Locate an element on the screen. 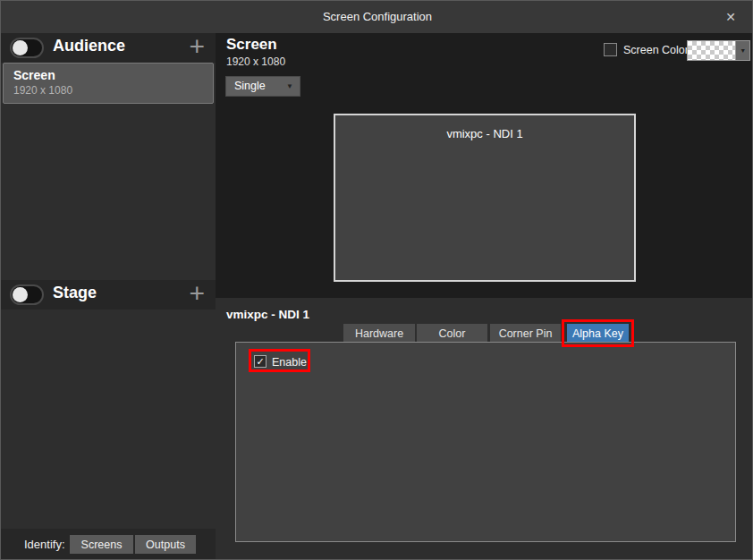 The height and width of the screenshot is (560, 753). identify-outputs-button: Outputs is located at coordinates (165, 544).